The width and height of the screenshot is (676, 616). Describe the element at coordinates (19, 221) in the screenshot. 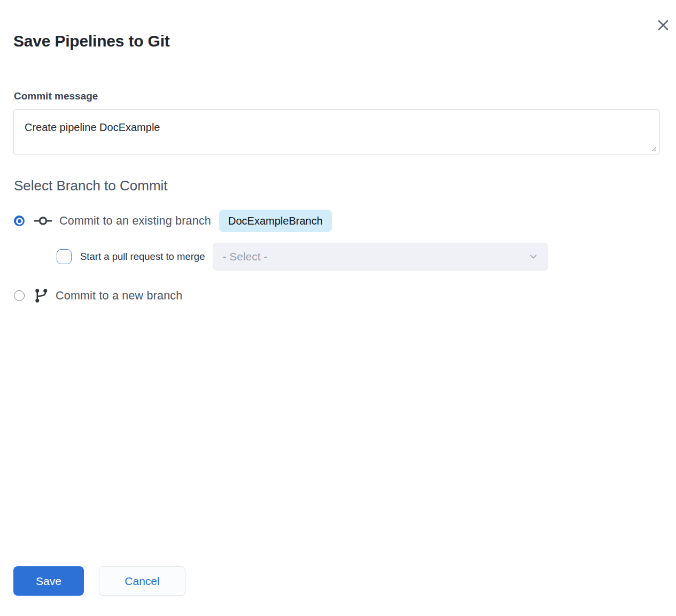

I see `existing-branch-radio` at that location.